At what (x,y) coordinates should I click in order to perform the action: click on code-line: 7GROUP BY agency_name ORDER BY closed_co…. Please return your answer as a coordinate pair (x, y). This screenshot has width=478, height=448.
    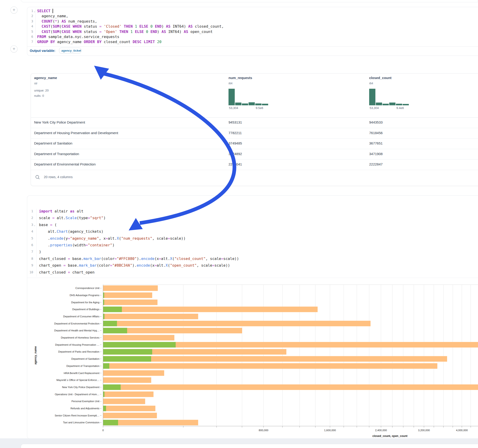
    Looking at the image, I should click on (252, 42).